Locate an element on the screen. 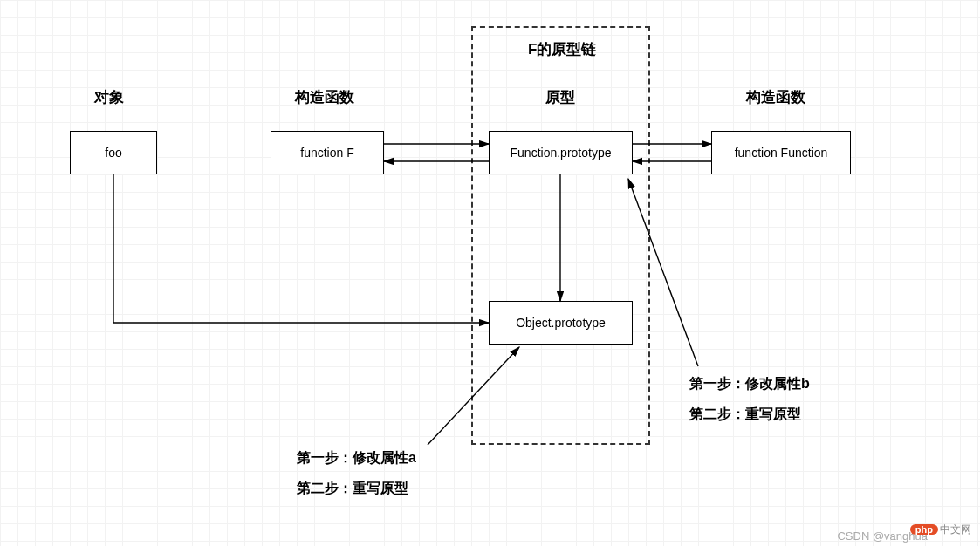  col-heading-prototype: 原型 is located at coordinates (560, 98).